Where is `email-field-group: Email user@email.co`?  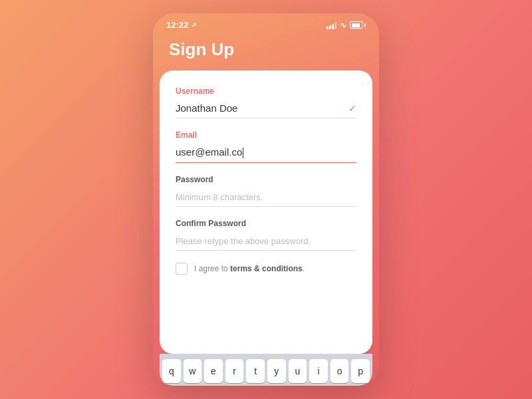 email-field-group: Email user@email.co is located at coordinates (266, 146).